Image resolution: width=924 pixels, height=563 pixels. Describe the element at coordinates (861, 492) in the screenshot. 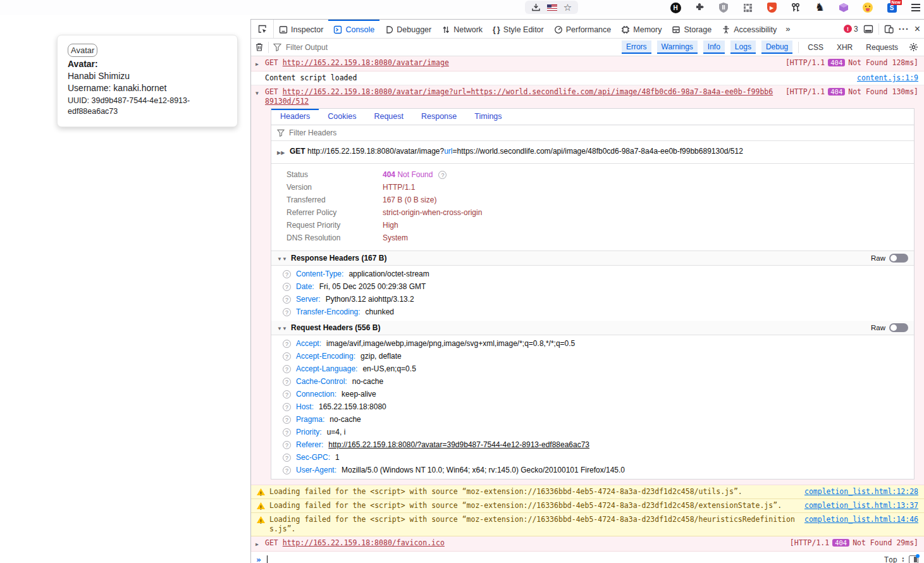

I see `source-location-link: completion_list.html:12:28` at that location.